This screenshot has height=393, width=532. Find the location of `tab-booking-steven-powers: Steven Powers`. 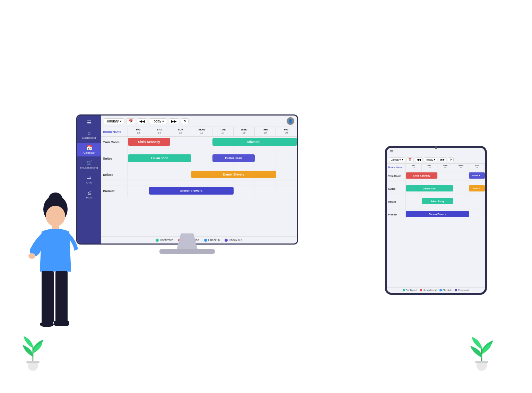

tab-booking-steven-powers: Steven Powers is located at coordinates (437, 214).